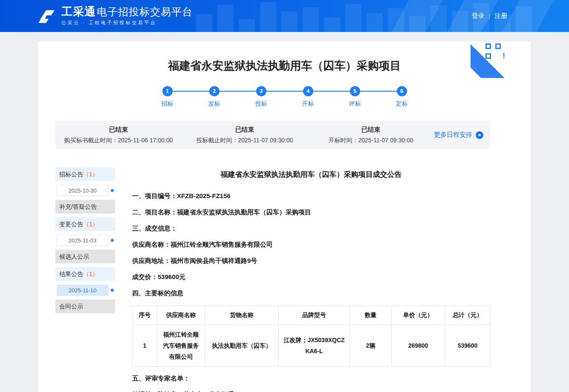  Describe the element at coordinates (355, 97) in the screenshot. I see `progress-step: 5 评标` at that location.